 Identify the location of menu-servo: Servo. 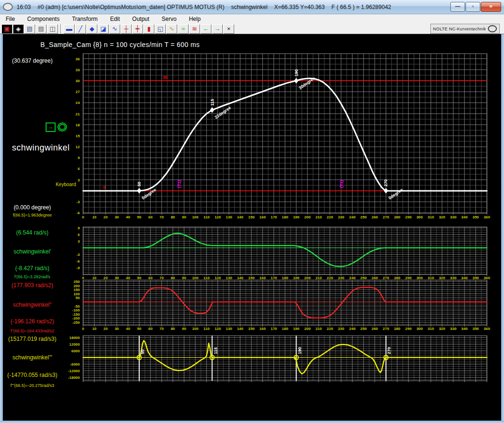
(171, 19).